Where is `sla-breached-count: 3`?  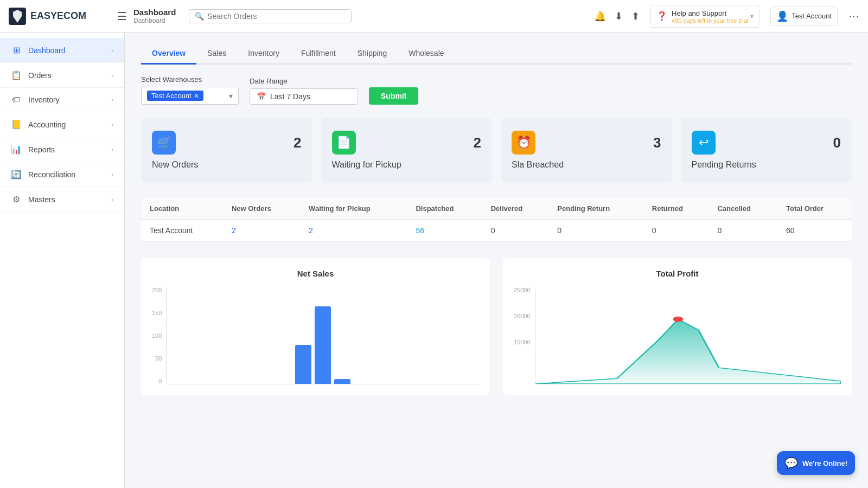
sla-breached-count: 3 is located at coordinates (657, 143).